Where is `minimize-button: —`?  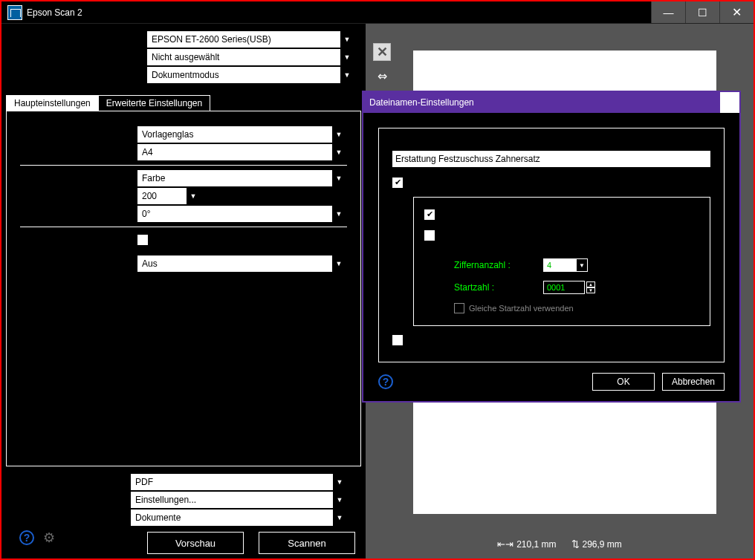 minimize-button: — is located at coordinates (668, 12).